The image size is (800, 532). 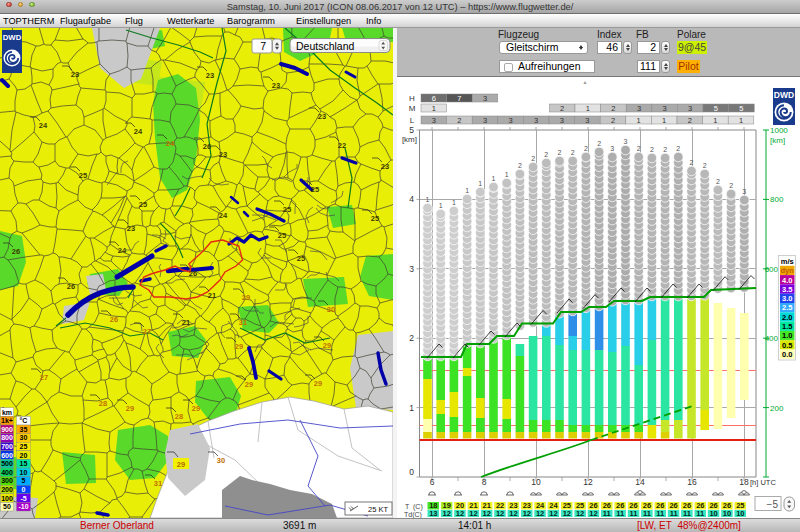 What do you see at coordinates (342, 146) in the screenshot?
I see `svg-text: 22` at bounding box center [342, 146].